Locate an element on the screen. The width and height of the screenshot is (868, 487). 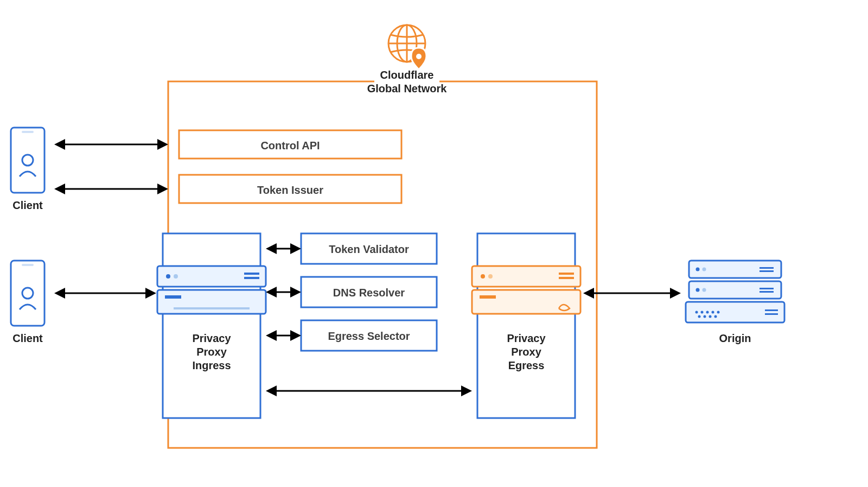
network-title-line2: Global Network is located at coordinates (407, 88).